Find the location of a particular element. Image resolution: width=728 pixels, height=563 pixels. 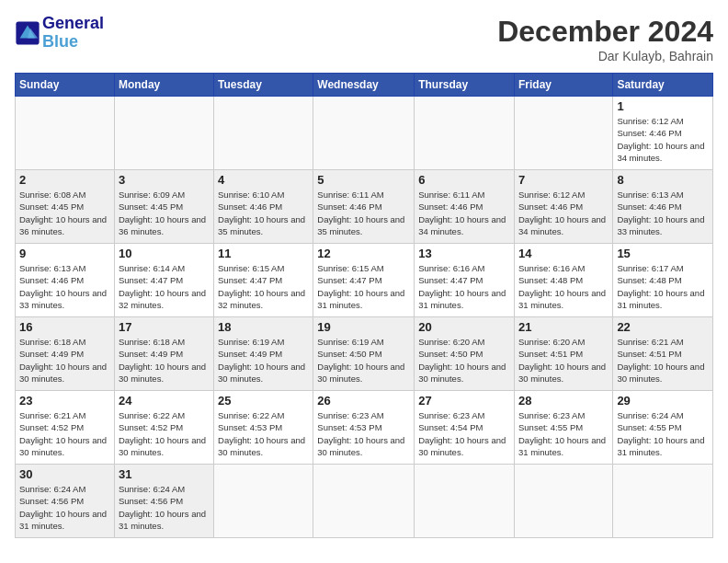

calendar-cell: 16Sunrise: 6:18 AMSunset: 4:49 PMDayligh… is located at coordinates (65, 354).